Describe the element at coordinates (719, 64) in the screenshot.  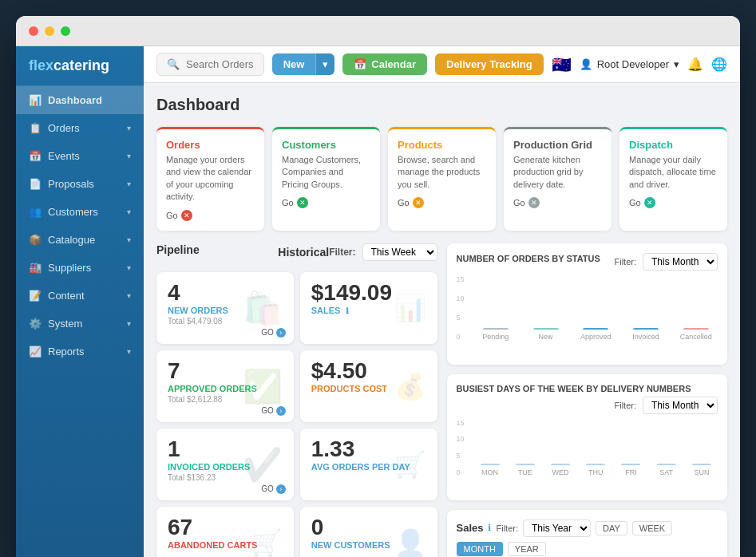
I see `globe-icon: 🌐` at that location.